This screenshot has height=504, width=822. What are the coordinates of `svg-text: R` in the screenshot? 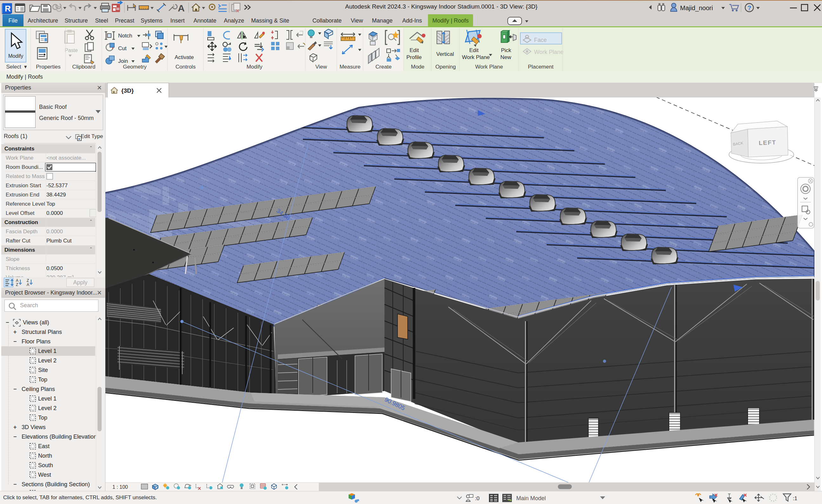 It's located at (8, 9).